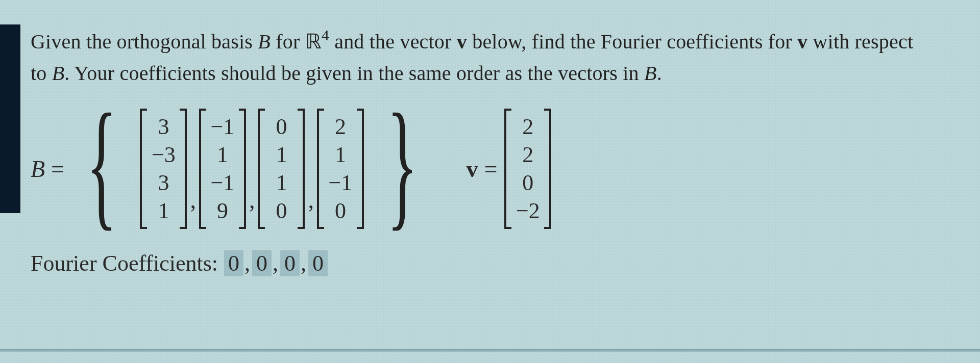 This screenshot has height=363, width=980. Describe the element at coordinates (472, 169) in the screenshot. I see `vector-label: v` at that location.